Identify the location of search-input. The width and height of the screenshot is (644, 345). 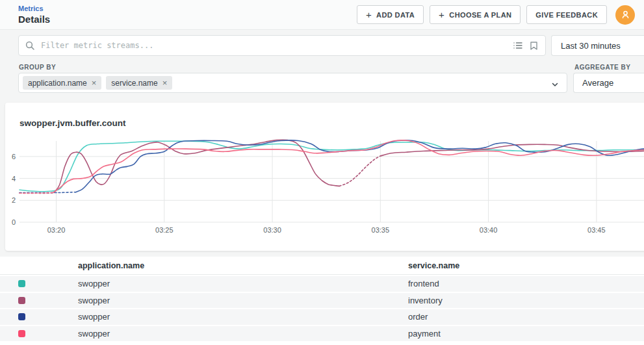
(277, 45).